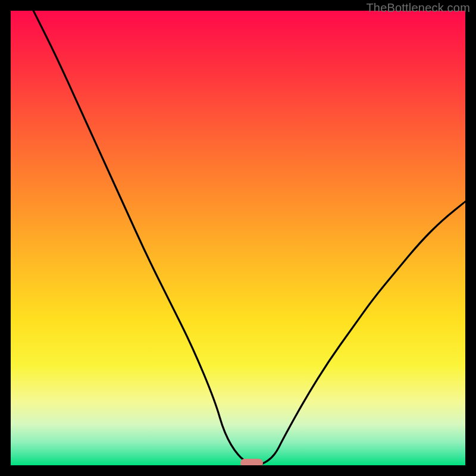 Image resolution: width=476 pixels, height=476 pixels. What do you see at coordinates (252, 462) in the screenshot?
I see `optimal-marker` at bounding box center [252, 462].